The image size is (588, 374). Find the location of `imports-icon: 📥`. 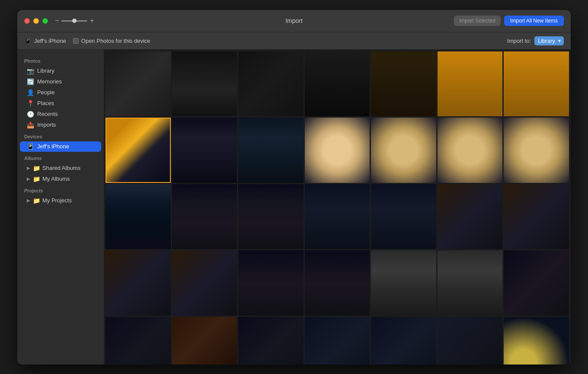

imports-icon: 📥 is located at coordinates (30, 125).